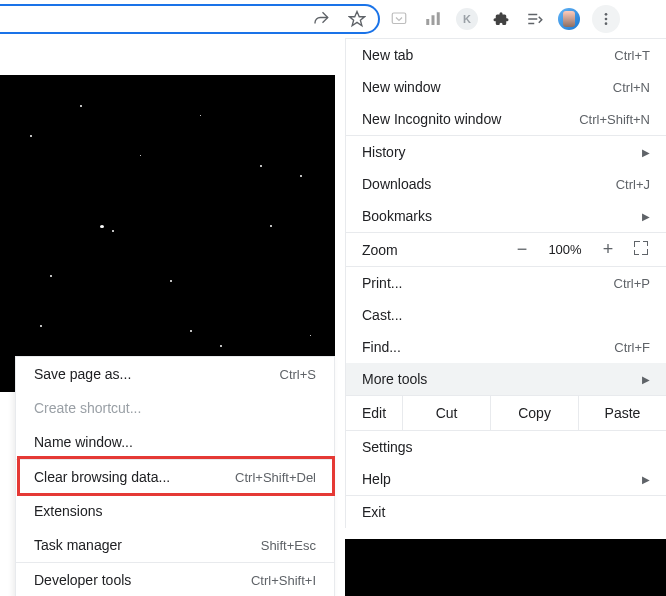  Describe the element at coordinates (470, 119) in the screenshot. I see `menu-label: New Incognito window` at that location.